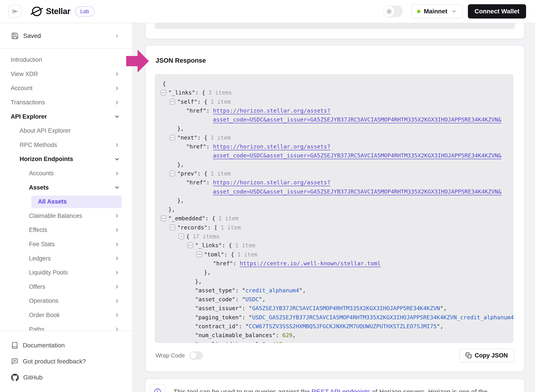 The height and width of the screenshot is (392, 535). What do you see at coordinates (15, 361) in the screenshot?
I see `feedback-icon` at bounding box center [15, 361].